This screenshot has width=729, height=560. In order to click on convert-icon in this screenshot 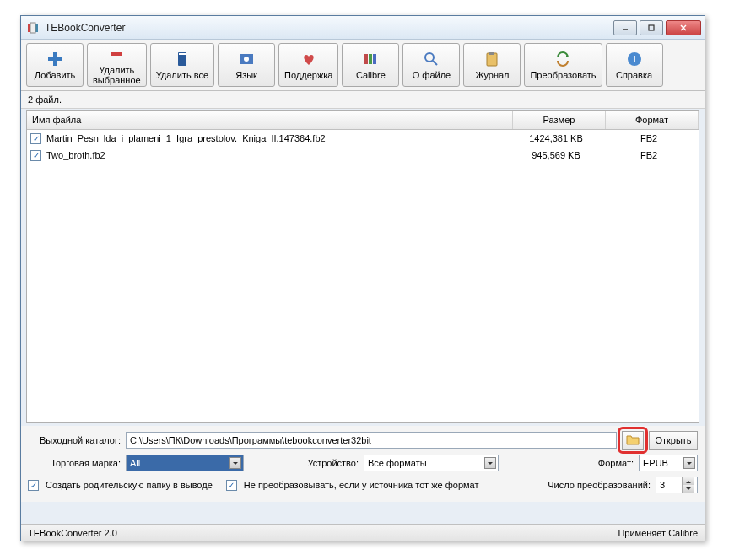, I will do `click(563, 59)`.